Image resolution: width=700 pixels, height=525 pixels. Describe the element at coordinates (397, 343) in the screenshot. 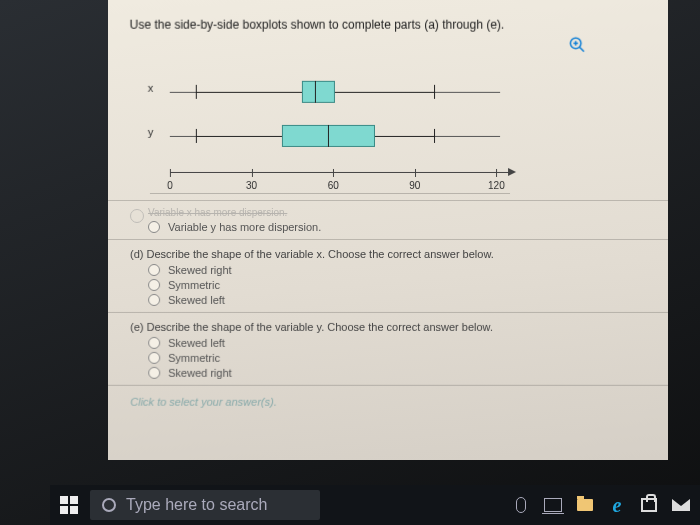

I see `option-e-skewed-left: Skewed left` at that location.